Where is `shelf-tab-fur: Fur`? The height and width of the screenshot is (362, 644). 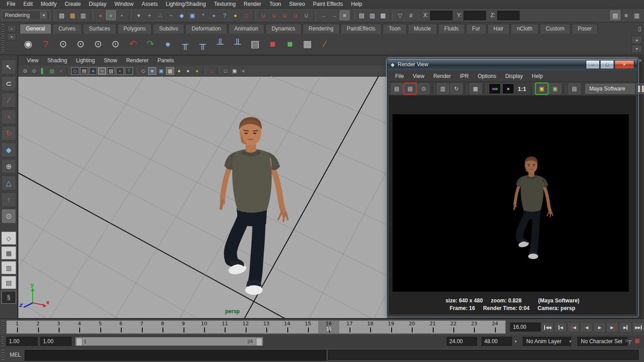
shelf-tab-fur: Fur is located at coordinates (476, 29).